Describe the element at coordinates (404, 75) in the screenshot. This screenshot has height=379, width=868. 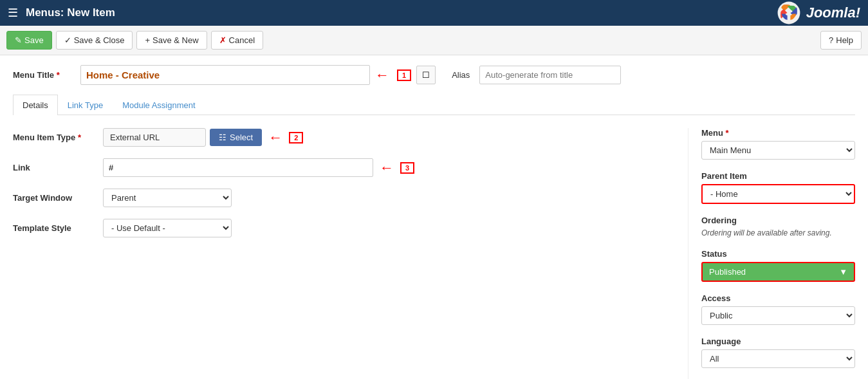
I see `annotation-1: 1` at that location.